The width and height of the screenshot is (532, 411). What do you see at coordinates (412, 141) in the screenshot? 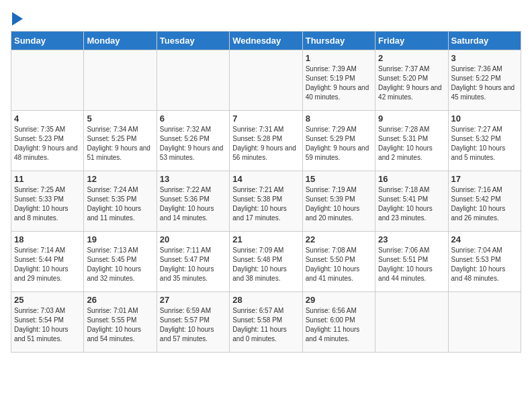
I see `calendar-cell: 9Sunrise: 7:28 AMSunset: 5:31 PMDaylight…` at bounding box center [412, 141].